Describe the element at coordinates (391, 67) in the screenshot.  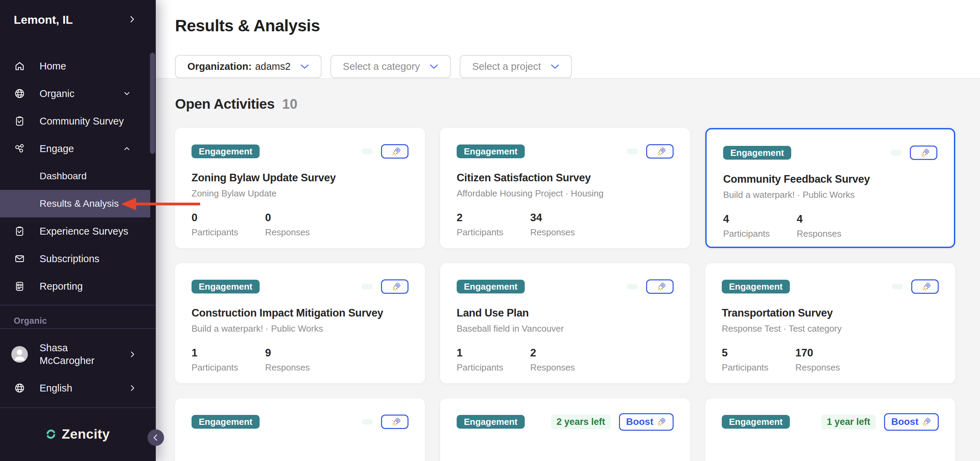
I see `category-dropdown: Select a category` at that location.